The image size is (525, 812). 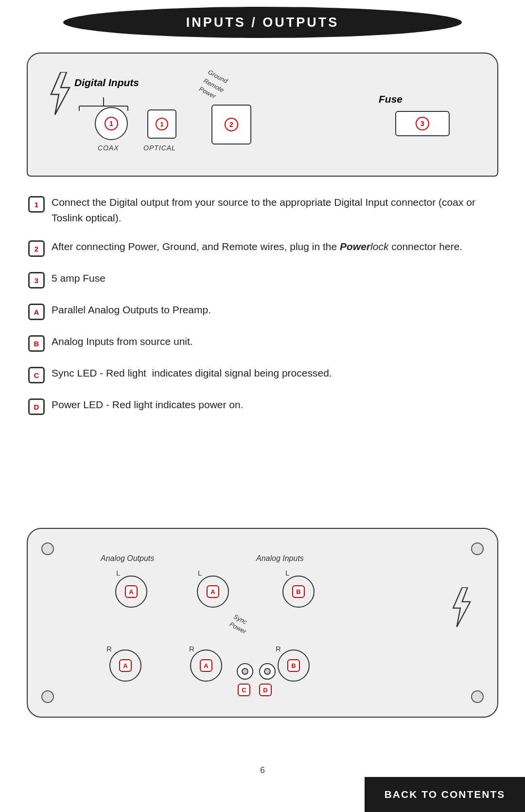 I want to click on back-to-contents-button: BACK TO CONTENTS, so click(x=445, y=794).